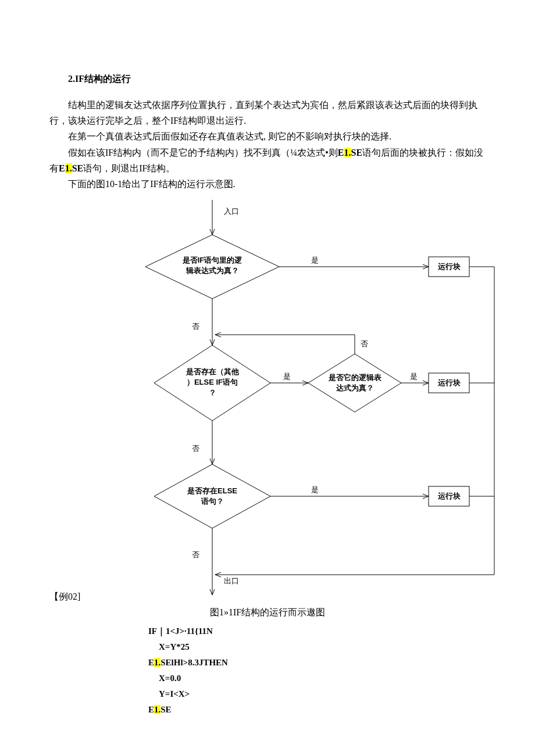 The height and width of the screenshot is (756, 535). What do you see at coordinates (231, 212) in the screenshot?
I see `label-entry: 入口` at bounding box center [231, 212].